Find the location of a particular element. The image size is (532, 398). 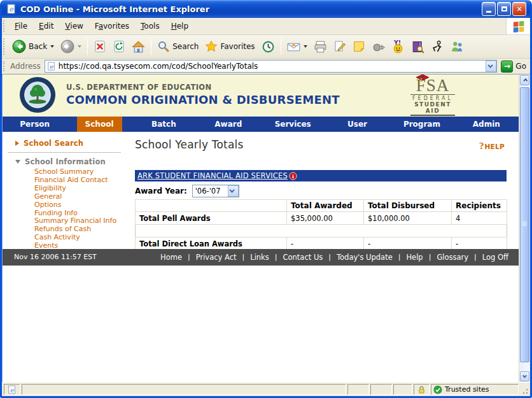

footer-link-glossary: Glossary is located at coordinates (452, 257).